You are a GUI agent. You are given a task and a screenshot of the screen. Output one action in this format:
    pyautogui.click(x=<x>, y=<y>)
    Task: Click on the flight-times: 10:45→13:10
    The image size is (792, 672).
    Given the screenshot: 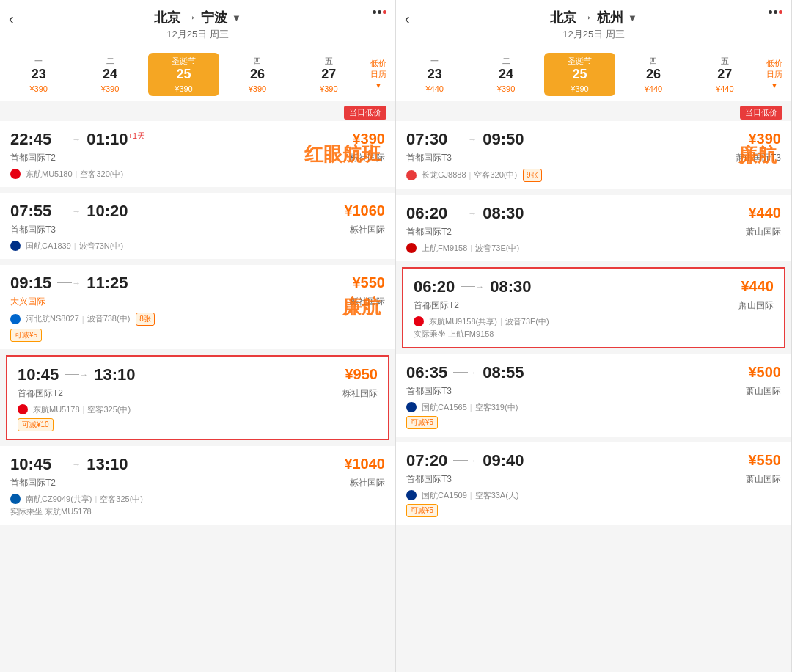 What is the action you would take?
    pyautogui.click(x=69, y=464)
    